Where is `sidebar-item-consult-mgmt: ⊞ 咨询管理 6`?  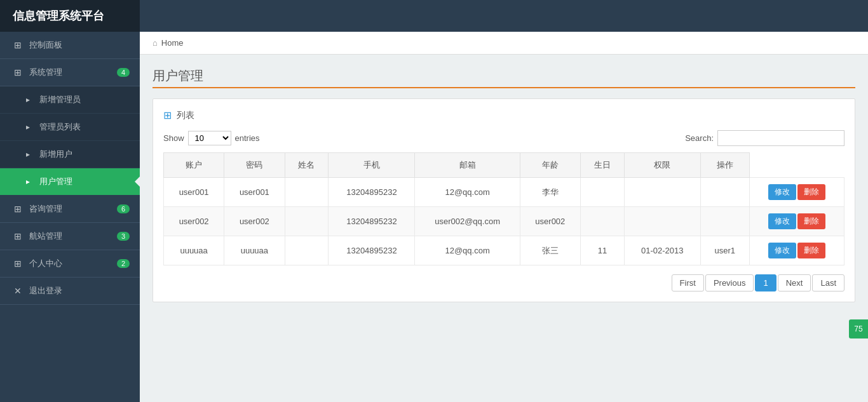 sidebar-item-consult-mgmt: ⊞ 咨询管理 6 is located at coordinates (70, 210).